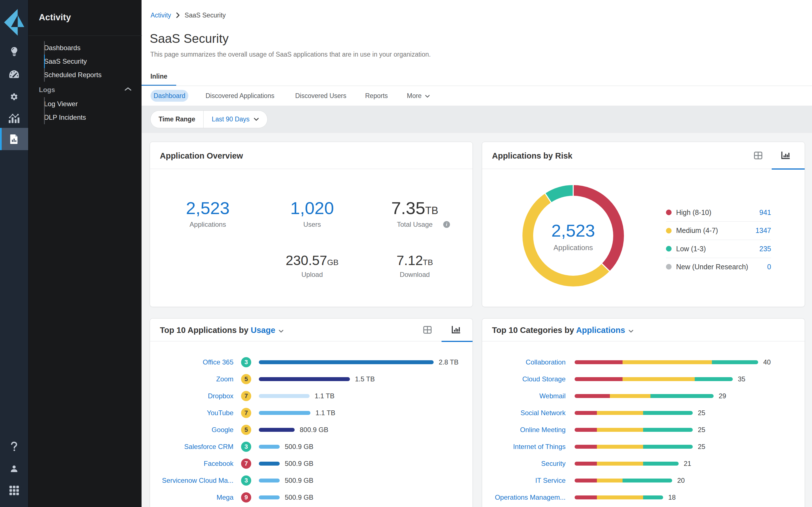 This screenshot has height=507, width=812. What do you see at coordinates (14, 97) in the screenshot?
I see `rail-gear-icon` at bounding box center [14, 97].